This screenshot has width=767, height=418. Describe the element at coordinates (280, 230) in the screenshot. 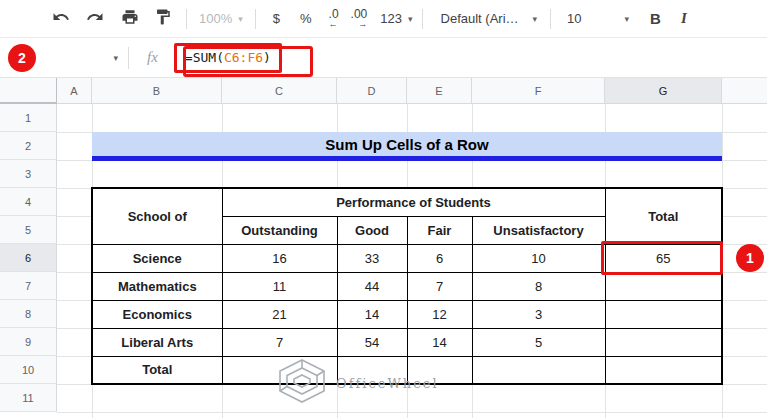

I see `cell-subheader-outstanding: Outstanding` at that location.